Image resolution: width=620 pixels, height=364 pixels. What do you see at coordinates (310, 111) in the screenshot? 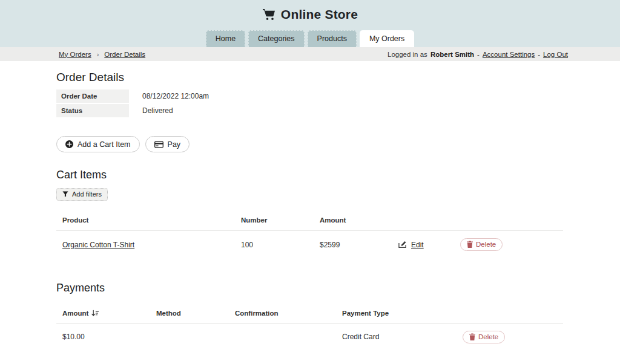
I see `status-row: Status Delivered` at bounding box center [310, 111].